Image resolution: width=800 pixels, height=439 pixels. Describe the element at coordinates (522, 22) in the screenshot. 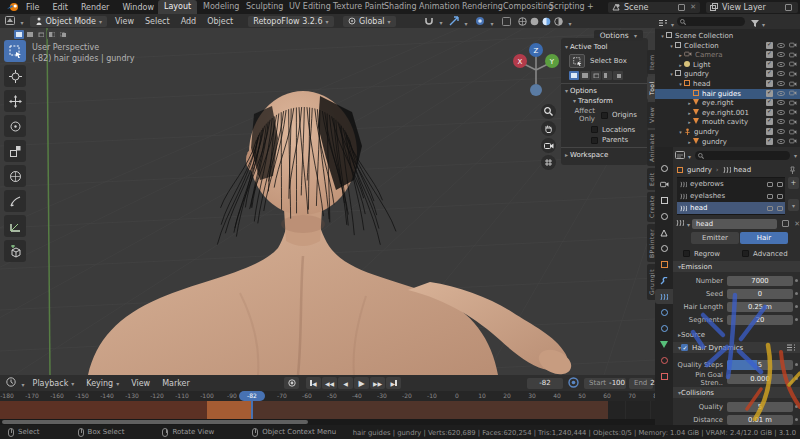

I see `shading-wireframe-icon` at that location.